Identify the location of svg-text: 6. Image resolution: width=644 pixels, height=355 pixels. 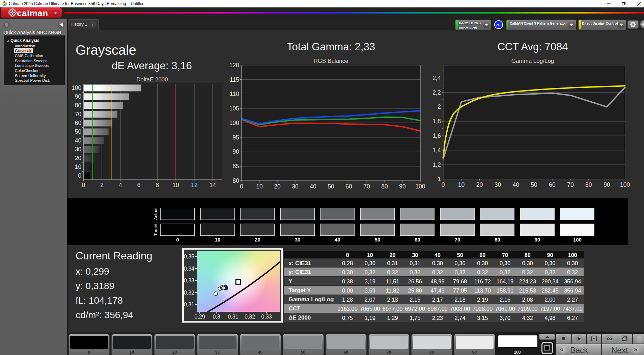
(139, 185).